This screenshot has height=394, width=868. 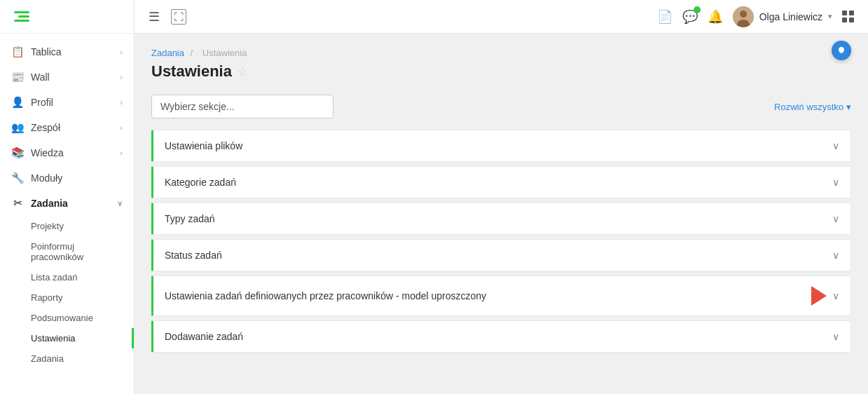 What do you see at coordinates (715, 17) in the screenshot?
I see `bell-icon: 🔔` at bounding box center [715, 17].